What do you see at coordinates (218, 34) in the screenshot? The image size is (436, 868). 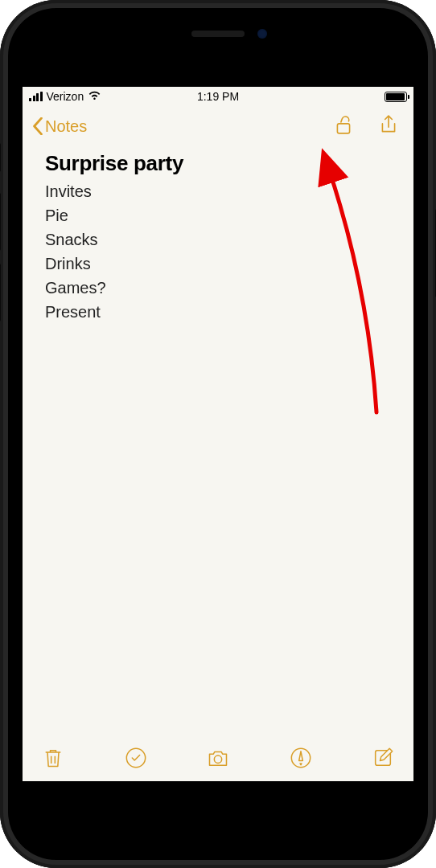 I see `phone-speaker` at bounding box center [218, 34].